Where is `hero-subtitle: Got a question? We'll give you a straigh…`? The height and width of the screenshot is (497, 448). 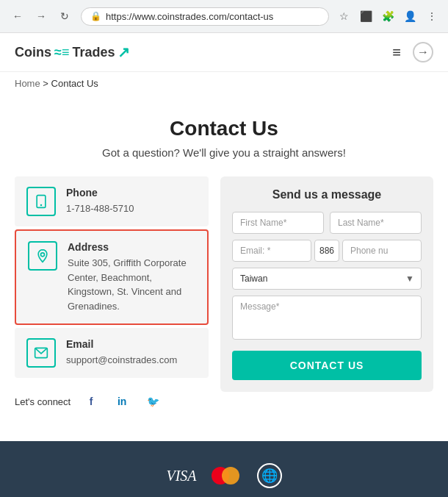
hero-subtitle: Got a question? We'll give you a straigh… is located at coordinates (224, 153).